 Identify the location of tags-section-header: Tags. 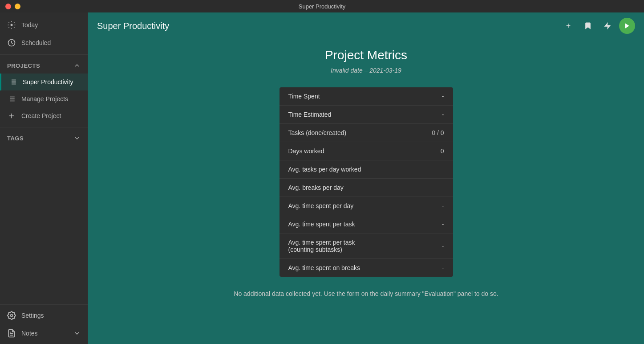
(44, 138).